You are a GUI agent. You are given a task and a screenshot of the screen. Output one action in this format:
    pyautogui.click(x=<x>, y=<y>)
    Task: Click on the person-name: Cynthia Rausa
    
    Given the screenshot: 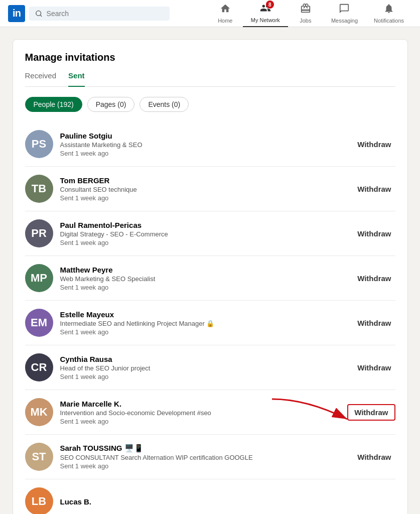 What is the action you would take?
    pyautogui.click(x=204, y=359)
    